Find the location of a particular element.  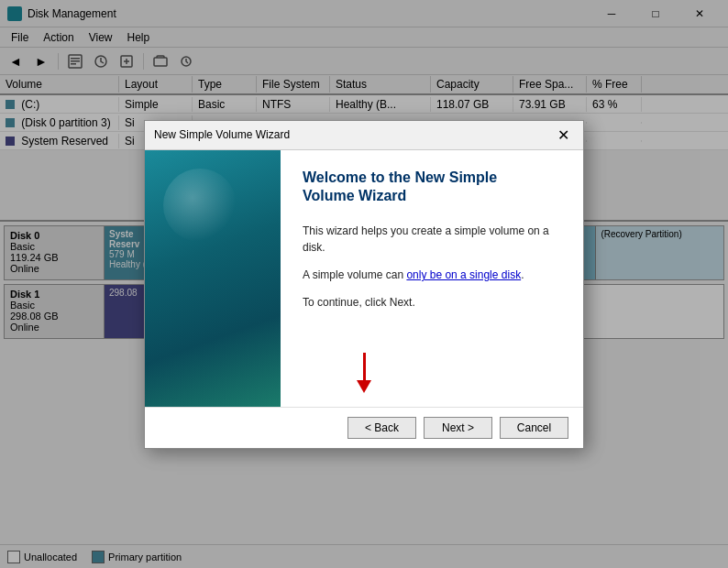

dialog-title: New Simple Volume Wizard is located at coordinates (353, 135).